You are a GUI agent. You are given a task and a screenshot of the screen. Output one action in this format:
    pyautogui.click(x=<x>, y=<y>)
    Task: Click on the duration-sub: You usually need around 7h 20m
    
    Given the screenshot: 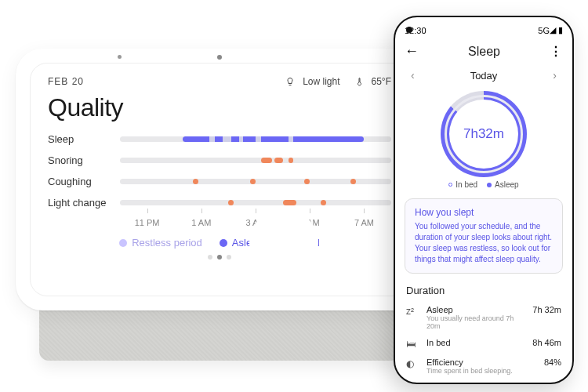 What is the action you would take?
    pyautogui.click(x=475, y=322)
    